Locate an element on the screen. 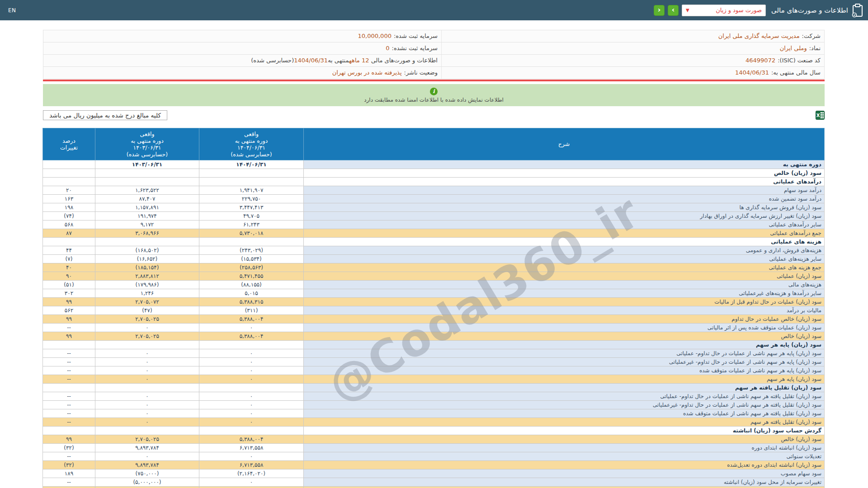 This screenshot has height=488, width=868. value-1404: ۲۲۹,۷۵۰ is located at coordinates (251, 199).